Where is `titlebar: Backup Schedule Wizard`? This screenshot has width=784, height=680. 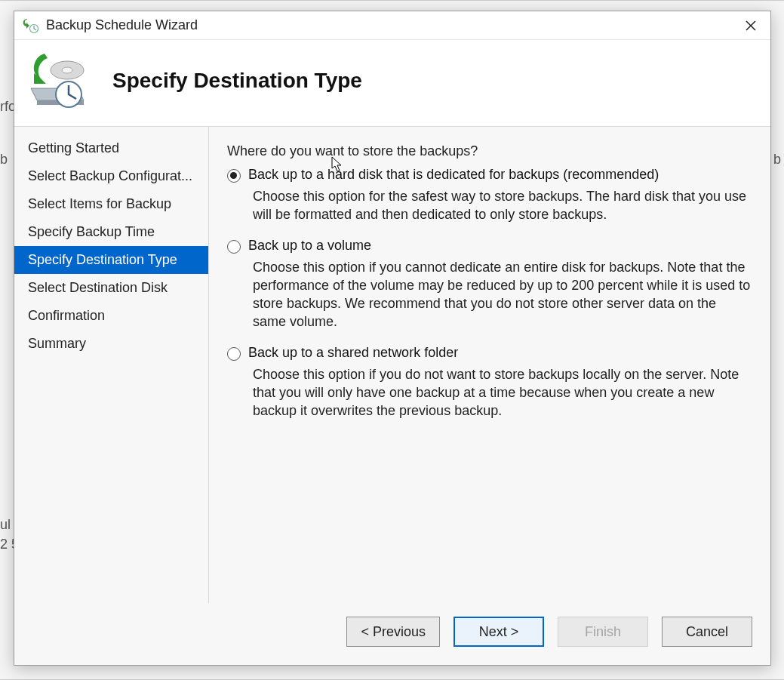 titlebar: Backup Schedule Wizard is located at coordinates (392, 26).